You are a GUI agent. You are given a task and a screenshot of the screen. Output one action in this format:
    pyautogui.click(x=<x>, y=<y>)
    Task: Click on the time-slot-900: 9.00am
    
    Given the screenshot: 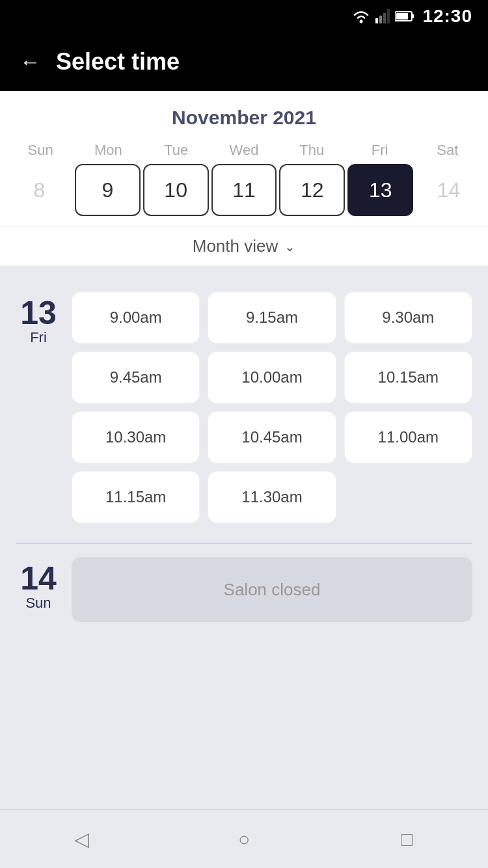 What is the action you would take?
    pyautogui.click(x=135, y=318)
    